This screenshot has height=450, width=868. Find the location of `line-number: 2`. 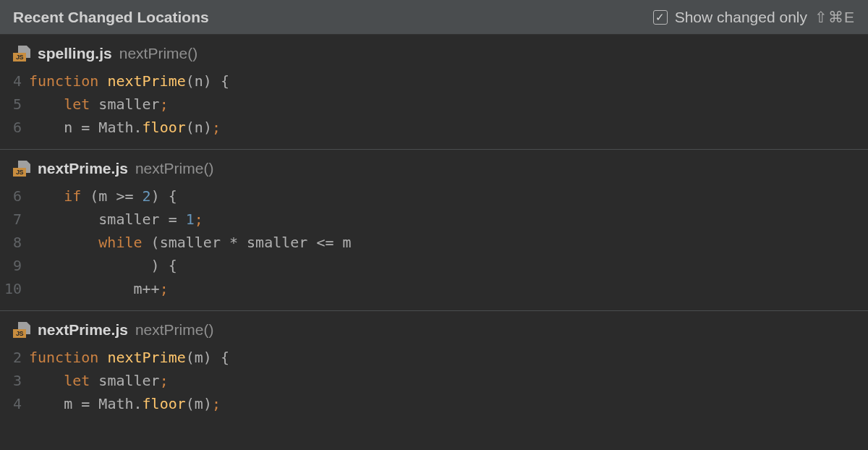

line-number: 2 is located at coordinates (14, 357).